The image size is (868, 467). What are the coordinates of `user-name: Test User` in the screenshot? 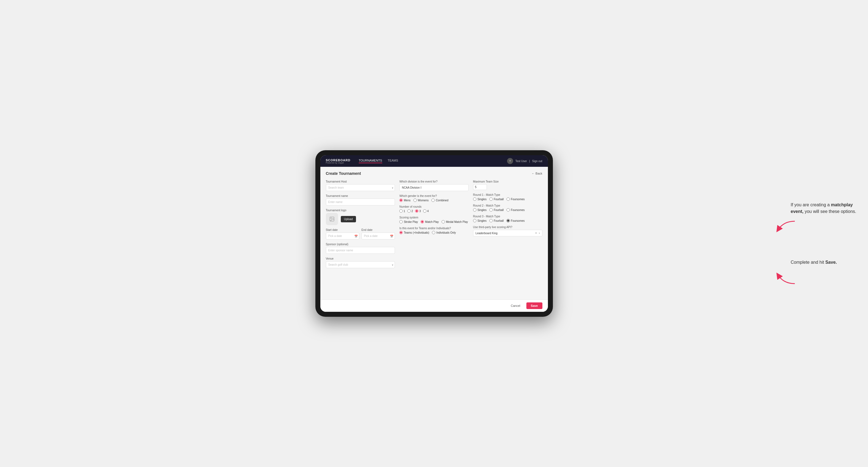 It's located at (521, 161).